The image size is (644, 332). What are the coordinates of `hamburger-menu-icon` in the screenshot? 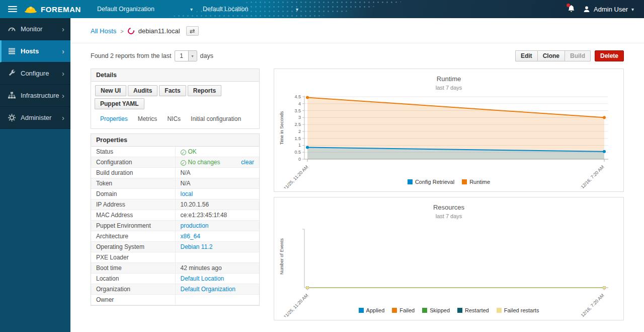 It's located at (13, 9).